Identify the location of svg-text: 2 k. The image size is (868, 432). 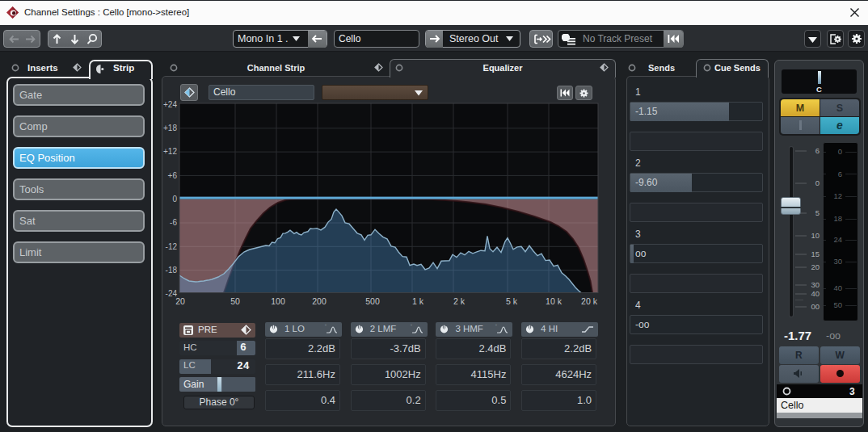
(459, 301).